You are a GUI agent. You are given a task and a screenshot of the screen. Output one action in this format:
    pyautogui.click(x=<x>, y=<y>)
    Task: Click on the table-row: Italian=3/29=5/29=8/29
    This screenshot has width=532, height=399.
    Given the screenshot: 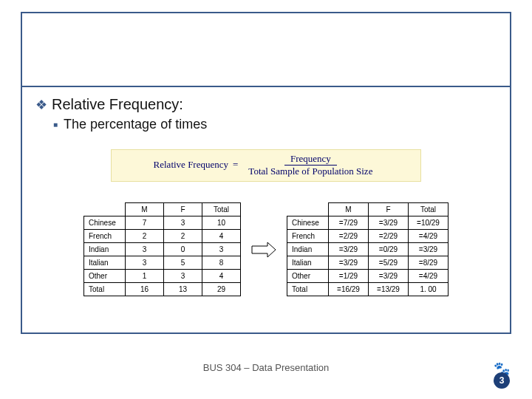 What is the action you would take?
    pyautogui.click(x=368, y=263)
    